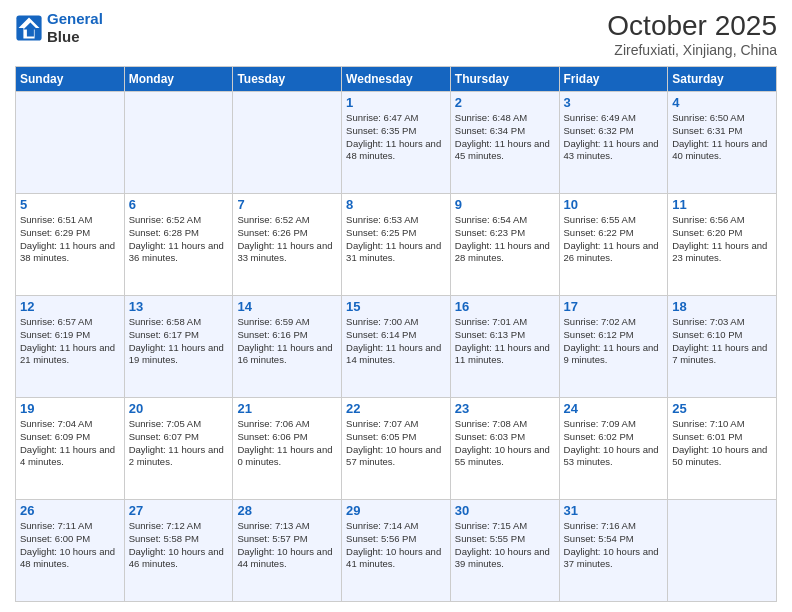 Image resolution: width=792 pixels, height=612 pixels. I want to click on cell-info: Sunrise: 7:01 AM Sunset: 6:13 PM Dayligh…, so click(502, 340).